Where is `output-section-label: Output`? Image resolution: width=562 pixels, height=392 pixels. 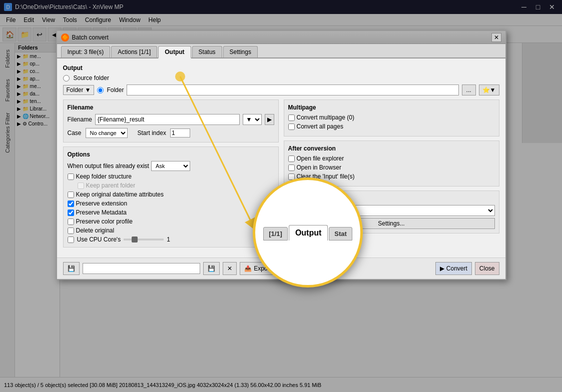
output-section-label: Output is located at coordinates (281, 68).